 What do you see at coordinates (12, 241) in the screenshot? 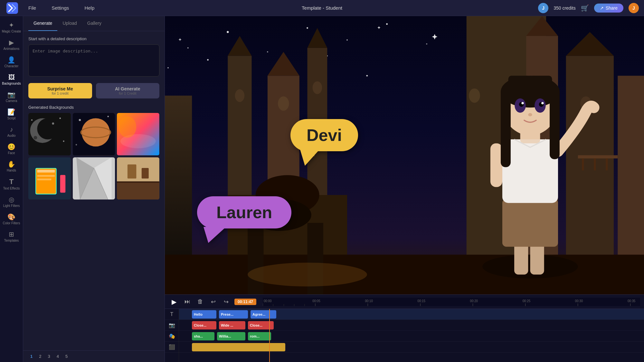
I see `sidebar-item-label-templates: Templates` at bounding box center [12, 241].